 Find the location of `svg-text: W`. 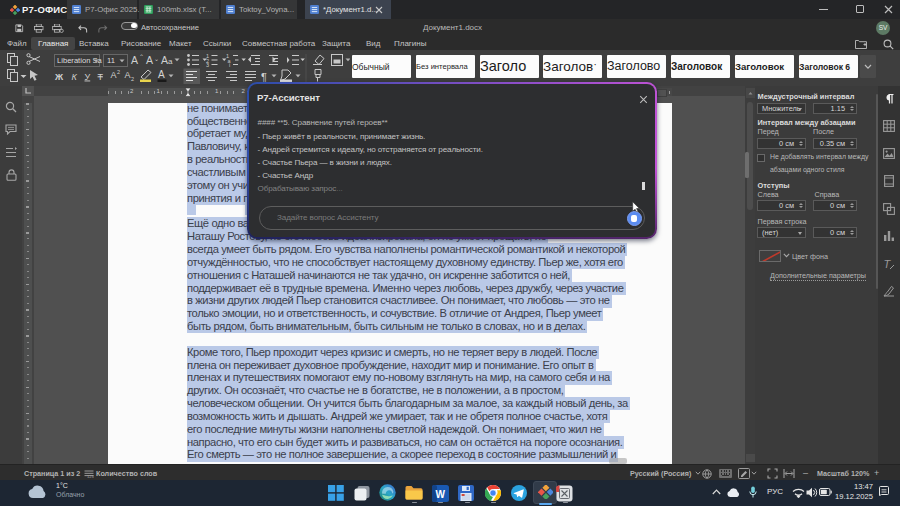

svg-text: W is located at coordinates (441, 494).